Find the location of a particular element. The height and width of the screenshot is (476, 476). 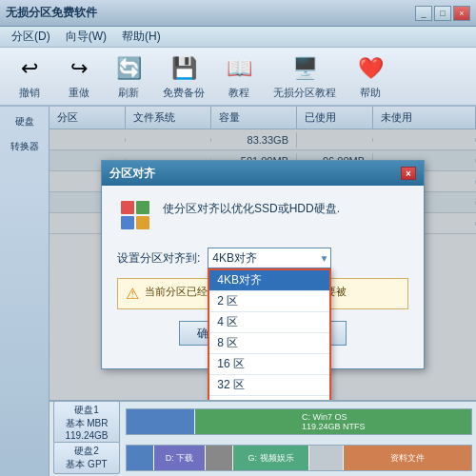

disk2-seg2: D: 下载 is located at coordinates (180, 458).